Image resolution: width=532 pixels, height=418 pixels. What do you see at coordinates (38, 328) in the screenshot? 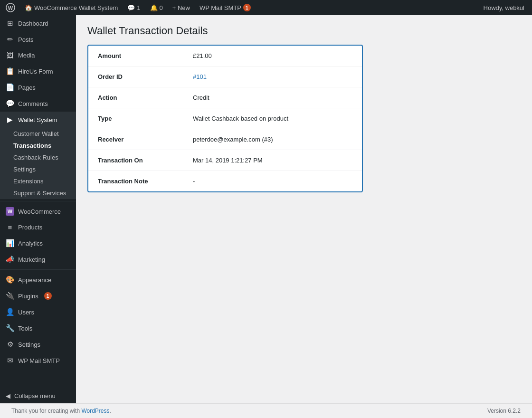
I see `sidebar-item-tools: 🔧 Tools` at bounding box center [38, 328].